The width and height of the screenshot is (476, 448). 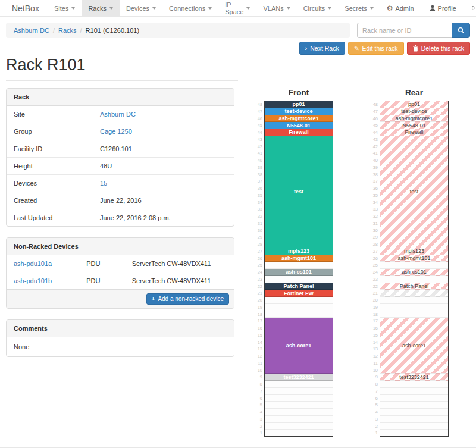 I want to click on non-racked-panel-footer: +Add a non-racked device, so click(x=120, y=299).